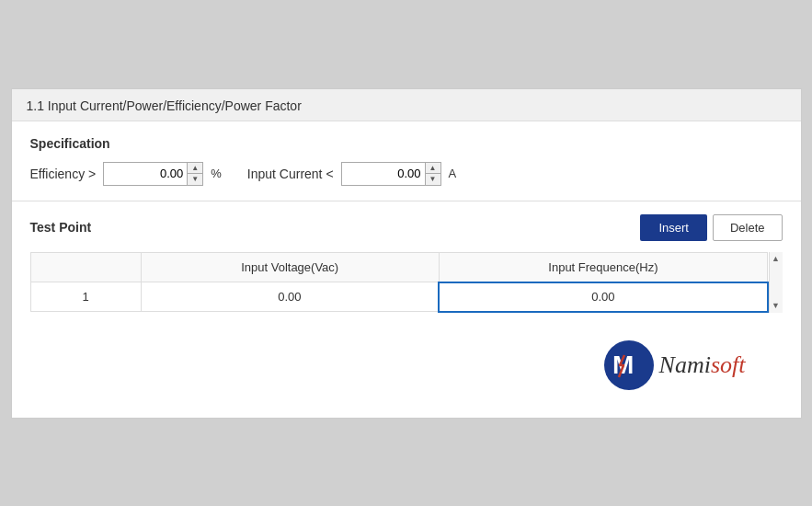 This screenshot has width=812, height=506. Describe the element at coordinates (145, 174) in the screenshot. I see `efficiency-input` at that location.